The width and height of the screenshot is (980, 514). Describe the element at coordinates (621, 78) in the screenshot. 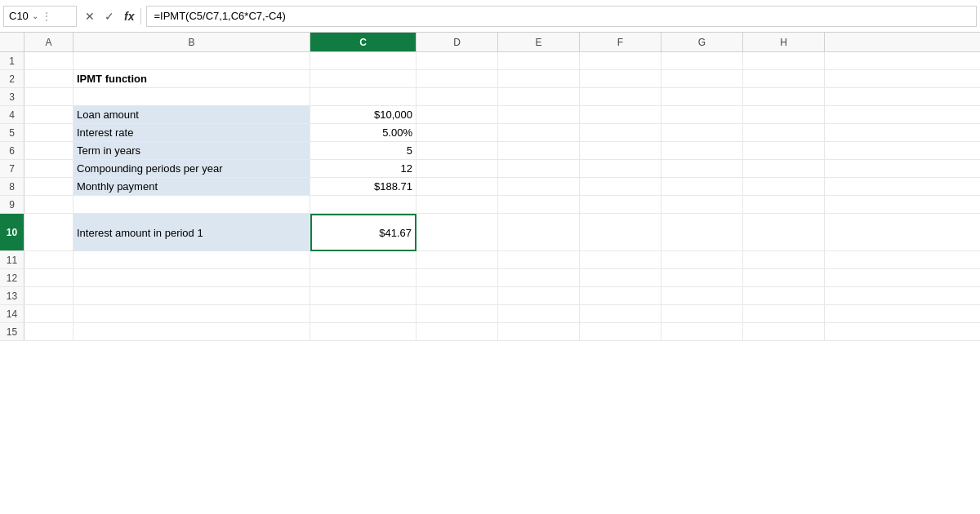

I see `cell-f2` at that location.